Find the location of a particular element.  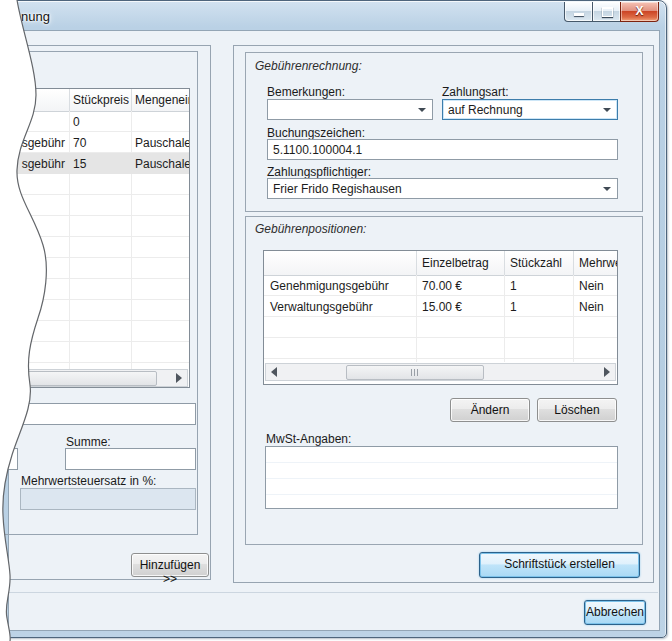

hinzufuegen-button-label: Hinzufügen >> is located at coordinates (170, 570).